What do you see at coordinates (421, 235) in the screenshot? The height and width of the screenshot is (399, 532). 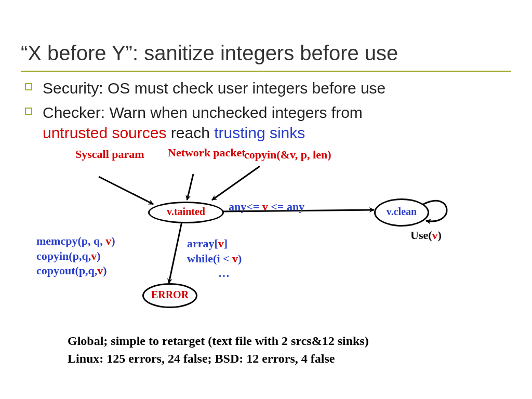 I see `use-pre: Use(` at bounding box center [421, 235].